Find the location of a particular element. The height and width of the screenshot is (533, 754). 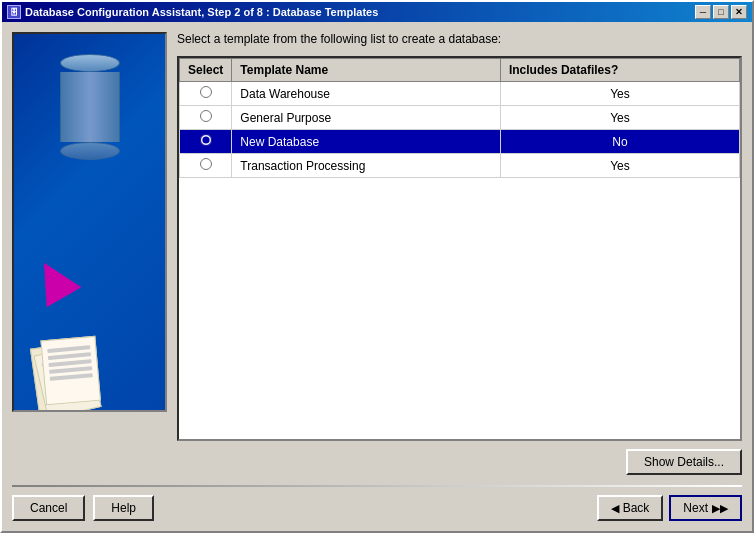

titlebar-left: 🗄 Database Configuration Assistant, Step… is located at coordinates (192, 12).